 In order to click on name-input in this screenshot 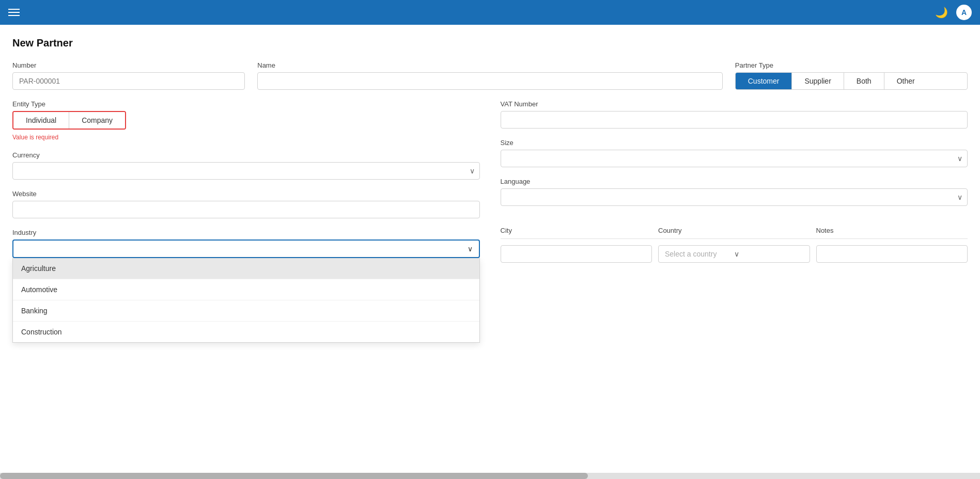, I will do `click(490, 81)`.